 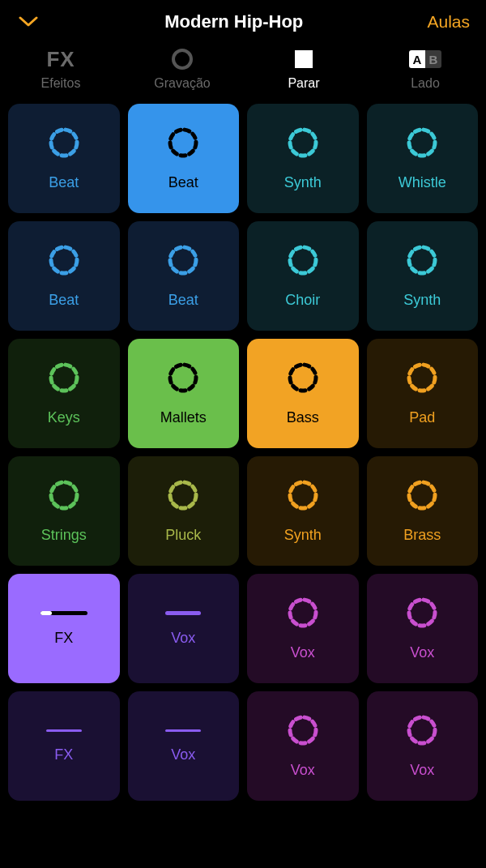 What do you see at coordinates (304, 69) in the screenshot?
I see `stop-tool: Parar` at bounding box center [304, 69].